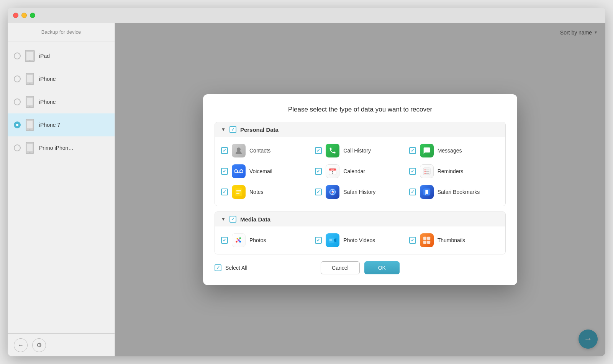  Describe the element at coordinates (48, 79) in the screenshot. I see `device-name-iphone1: iPhone` at that location.